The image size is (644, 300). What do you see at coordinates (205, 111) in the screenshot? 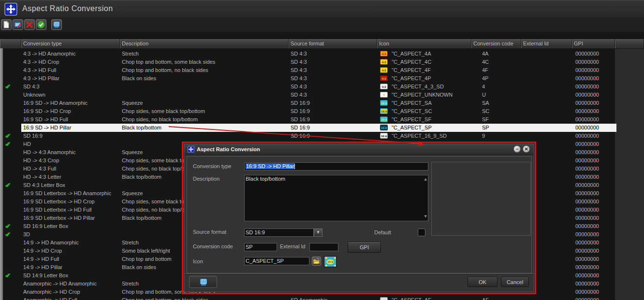
I see `cell-description: Chop sides, some black top/bottom` at bounding box center [205, 111].